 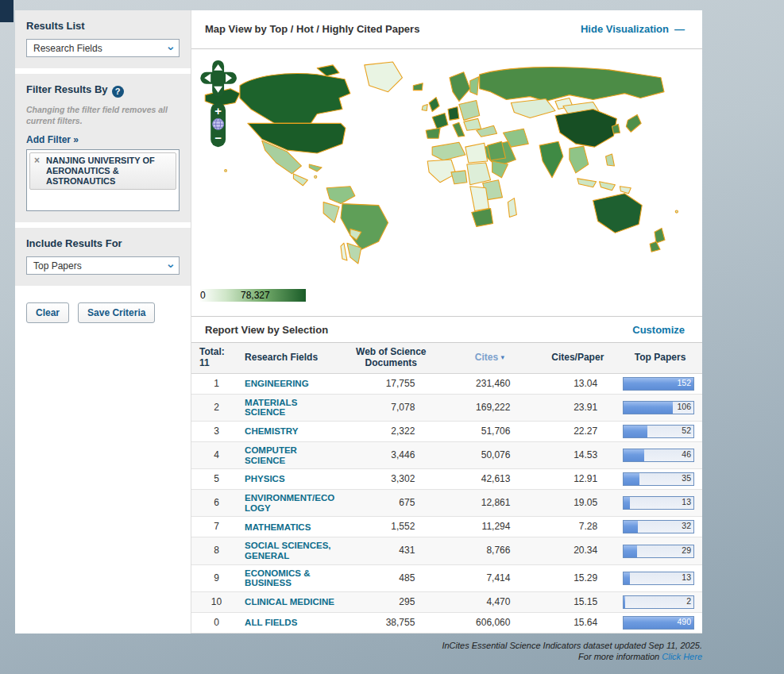 What do you see at coordinates (291, 384) in the screenshot?
I see `field-link: ENGINEERING` at bounding box center [291, 384].